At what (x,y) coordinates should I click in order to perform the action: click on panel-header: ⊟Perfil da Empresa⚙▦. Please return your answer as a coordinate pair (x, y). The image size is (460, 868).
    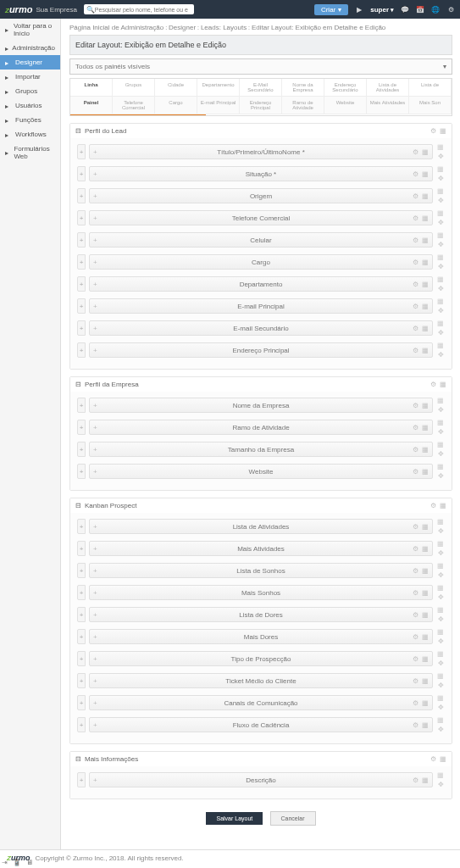
    Looking at the image, I should click on (261, 385).